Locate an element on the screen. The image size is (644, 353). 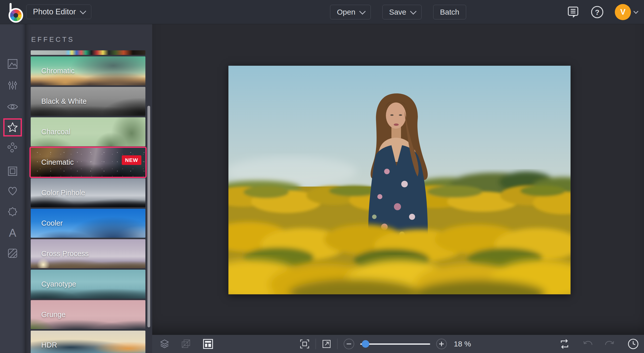
effect-label: Color Pinhole is located at coordinates (63, 193).